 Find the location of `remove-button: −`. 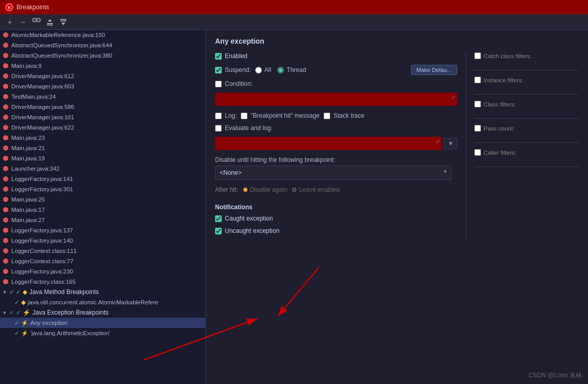

remove-button: − is located at coordinates (23, 22).